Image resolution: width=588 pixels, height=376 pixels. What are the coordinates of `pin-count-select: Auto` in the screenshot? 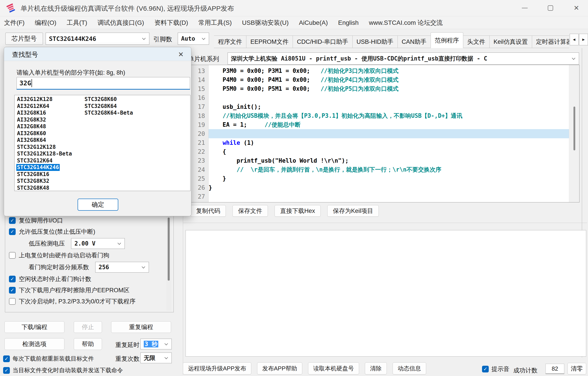 It's located at (193, 39).